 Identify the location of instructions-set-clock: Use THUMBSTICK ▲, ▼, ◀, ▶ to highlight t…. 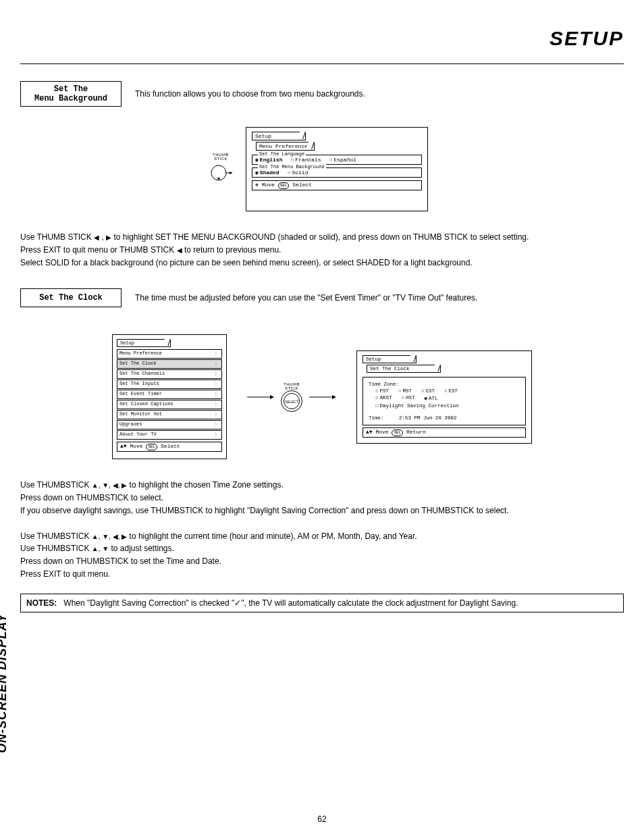
(322, 529).